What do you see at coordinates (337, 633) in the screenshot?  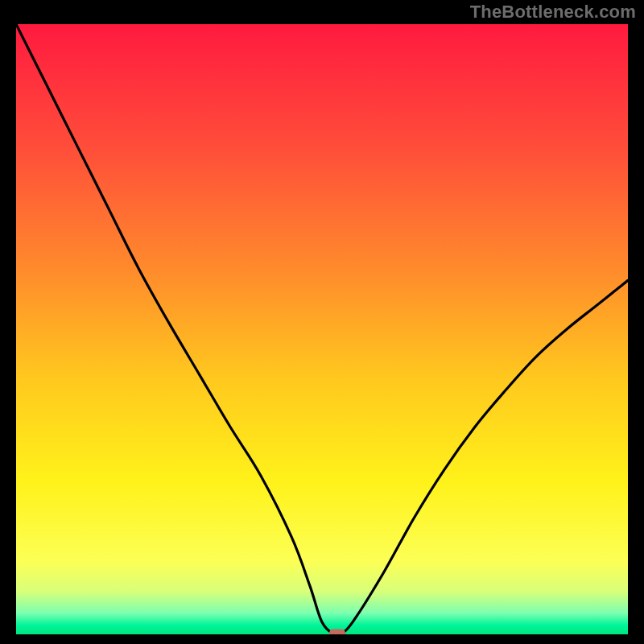 I see `optimum-marker` at bounding box center [337, 633].